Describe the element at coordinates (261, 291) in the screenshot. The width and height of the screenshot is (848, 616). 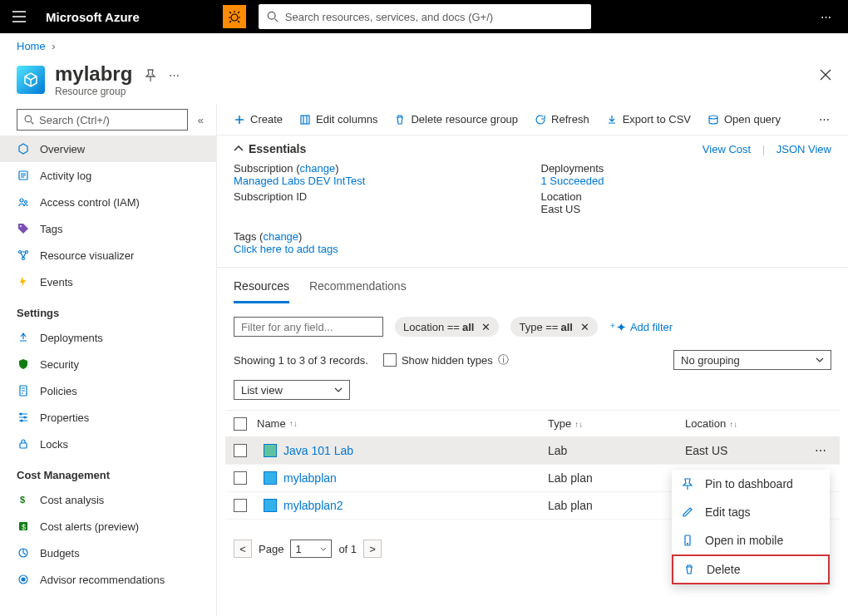
I see `tab-resources: Resources` at that location.